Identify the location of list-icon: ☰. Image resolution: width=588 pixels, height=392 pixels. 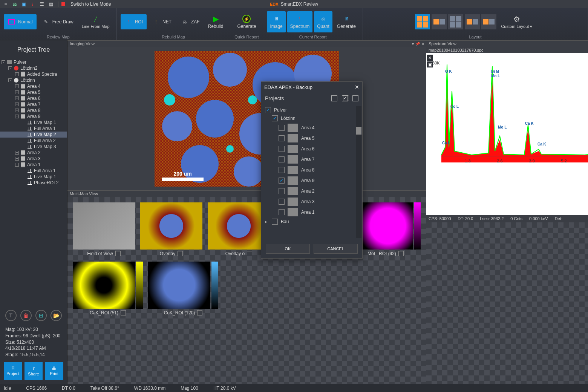
(42, 4).